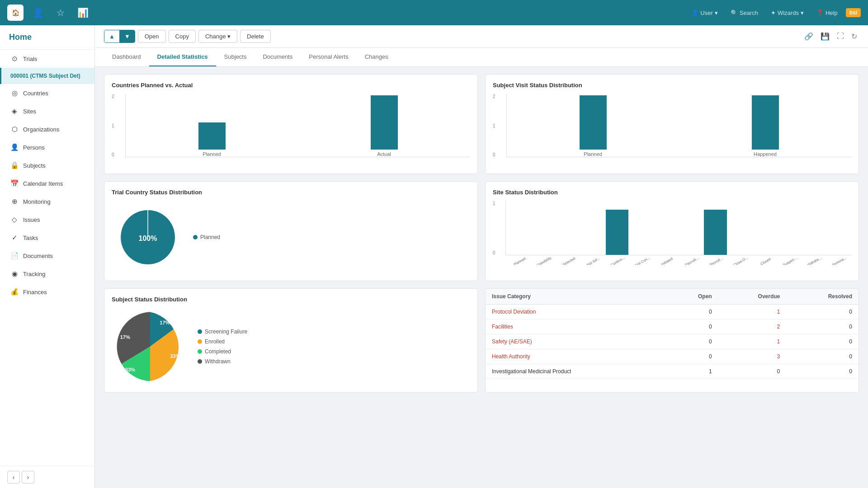 The width and height of the screenshot is (868, 488). I want to click on tab-subjects: Subjects, so click(236, 57).